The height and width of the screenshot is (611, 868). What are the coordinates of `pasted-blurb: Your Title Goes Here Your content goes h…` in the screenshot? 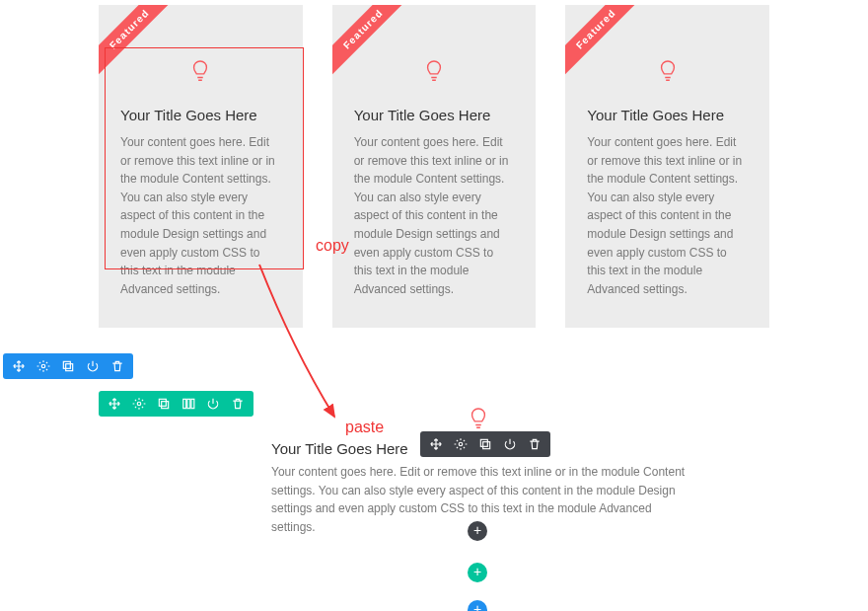 It's located at (478, 472).